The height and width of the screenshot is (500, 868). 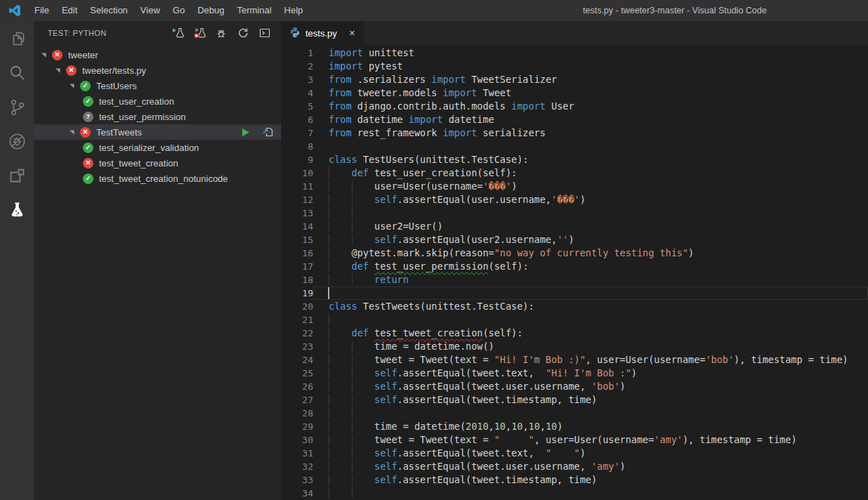 I want to click on code-line-28: 28, so click(x=574, y=413).